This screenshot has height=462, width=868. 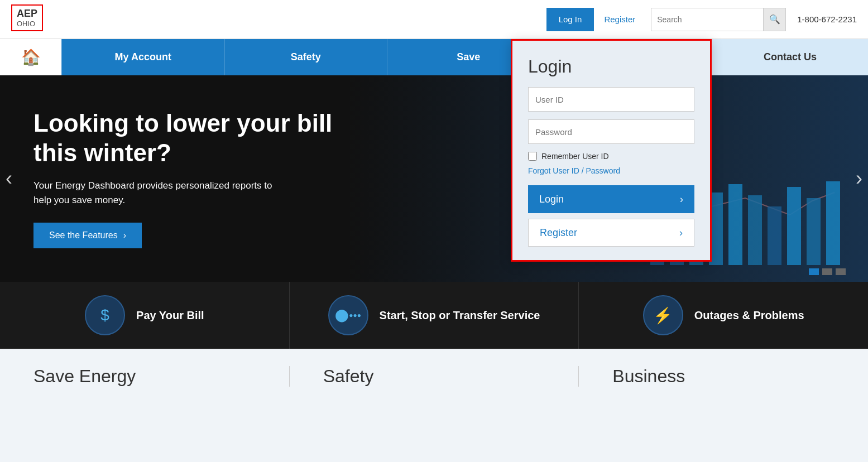 What do you see at coordinates (125, 235) in the screenshot?
I see `hero-cta-arrow: ›` at bounding box center [125, 235].